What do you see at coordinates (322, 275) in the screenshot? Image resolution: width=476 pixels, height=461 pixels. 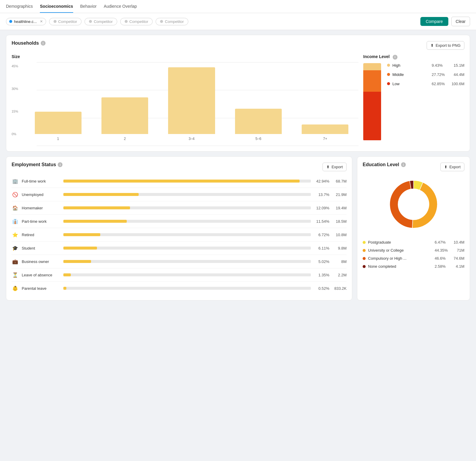 I see `emp-pct: 1.35%` at bounding box center [322, 275].